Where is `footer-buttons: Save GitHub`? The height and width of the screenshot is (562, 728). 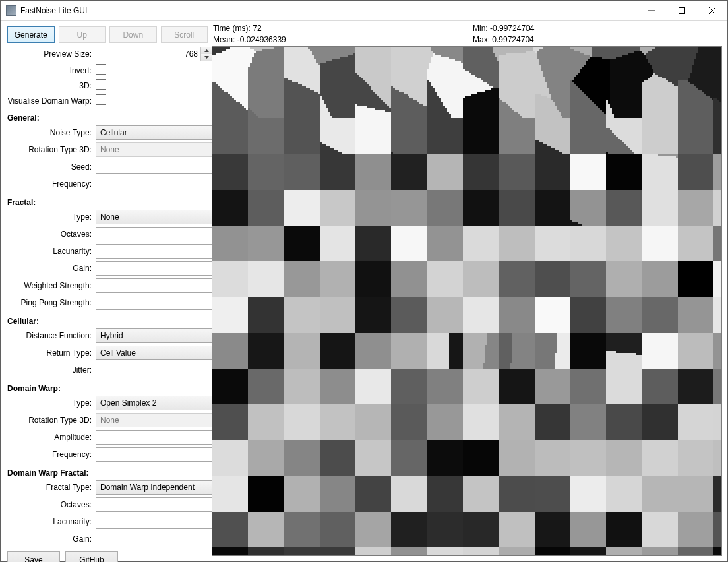 footer-buttons: Save GitHub is located at coordinates (107, 557).